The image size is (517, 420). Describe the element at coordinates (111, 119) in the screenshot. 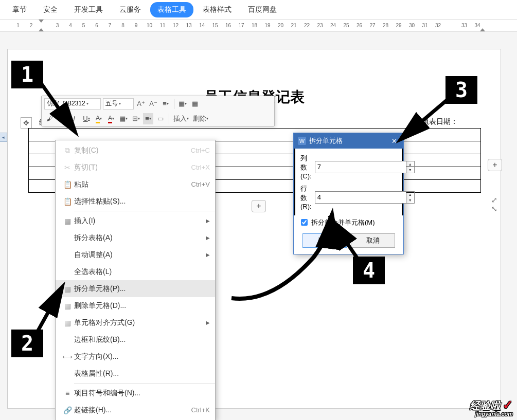

I see `font-color-button: A▾` at that location.